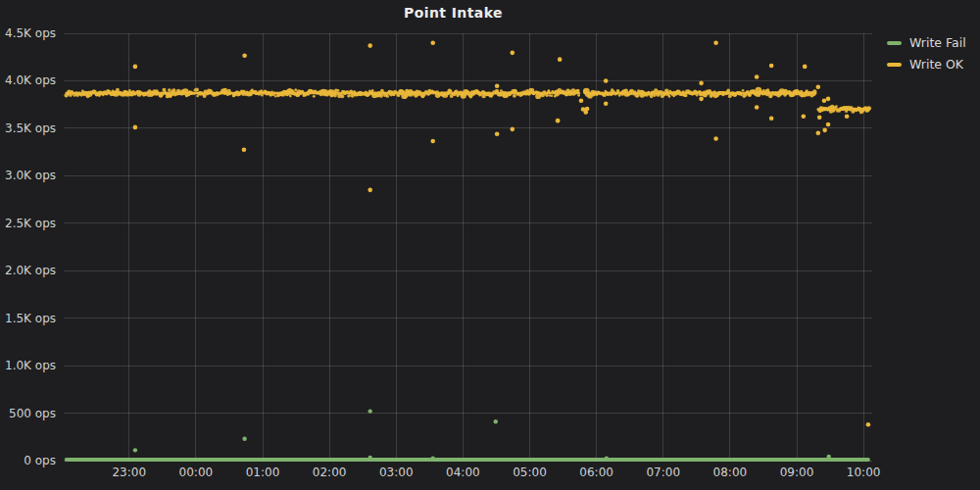 The width and height of the screenshot is (980, 490). I want to click on x-tick-label: 03:00, so click(396, 472).